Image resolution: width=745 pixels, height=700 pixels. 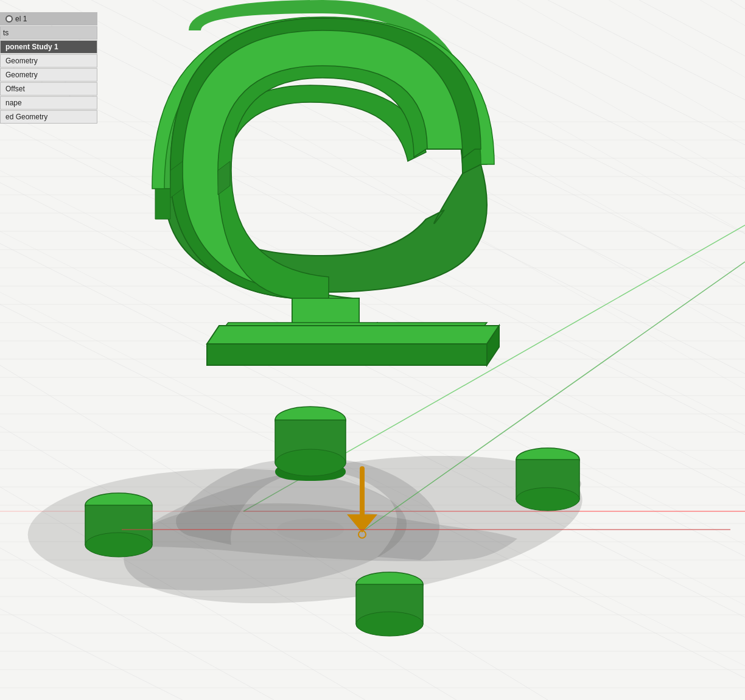 What do you see at coordinates (49, 47) in the screenshot?
I see `sidebar-item-component-study: ponent Study 1` at bounding box center [49, 47].